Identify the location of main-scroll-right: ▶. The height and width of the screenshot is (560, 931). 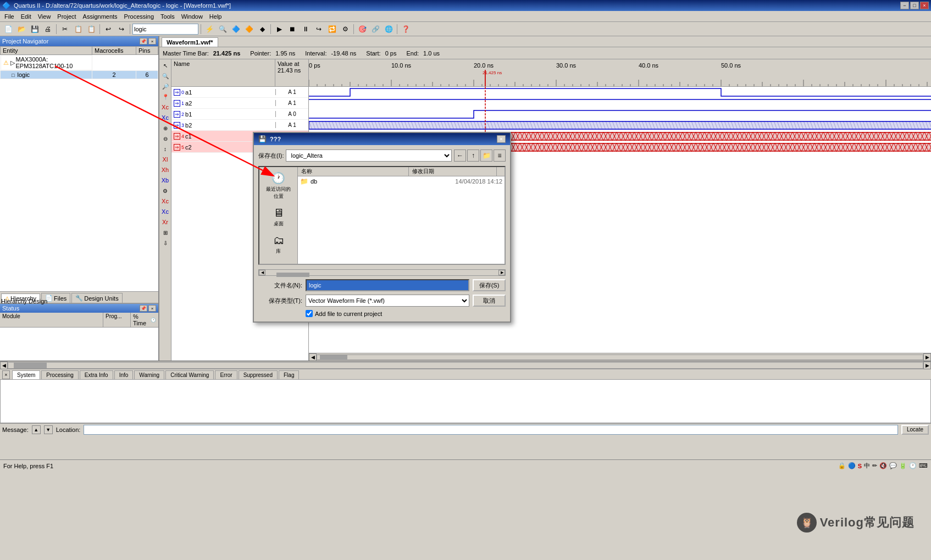
(927, 365).